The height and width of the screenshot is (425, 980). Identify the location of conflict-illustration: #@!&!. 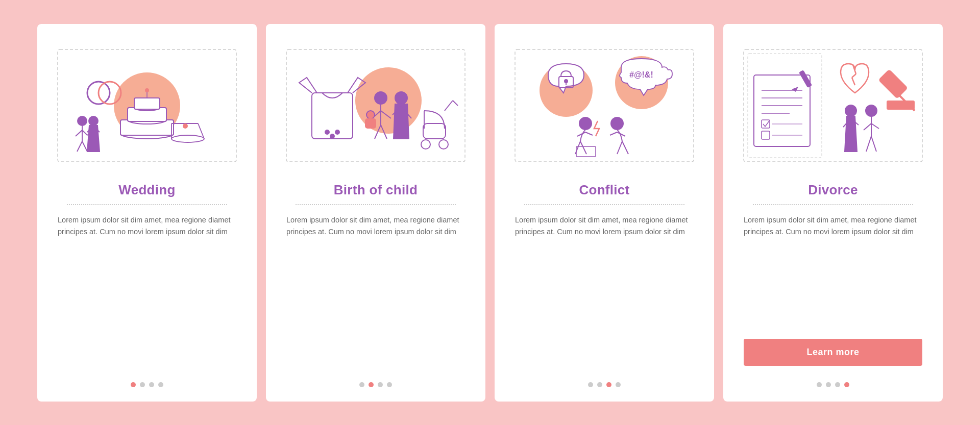
(604, 106).